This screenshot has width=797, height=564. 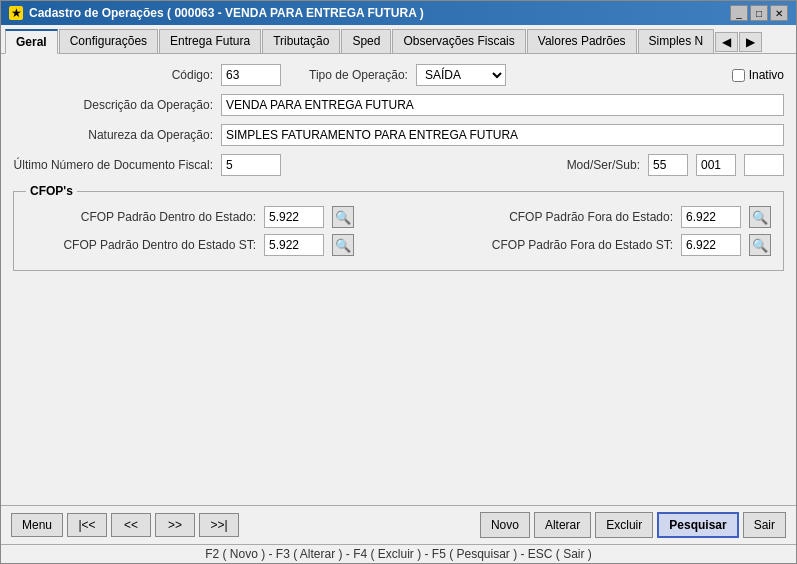 What do you see at coordinates (131, 525) in the screenshot?
I see `prev-button: <<` at bounding box center [131, 525].